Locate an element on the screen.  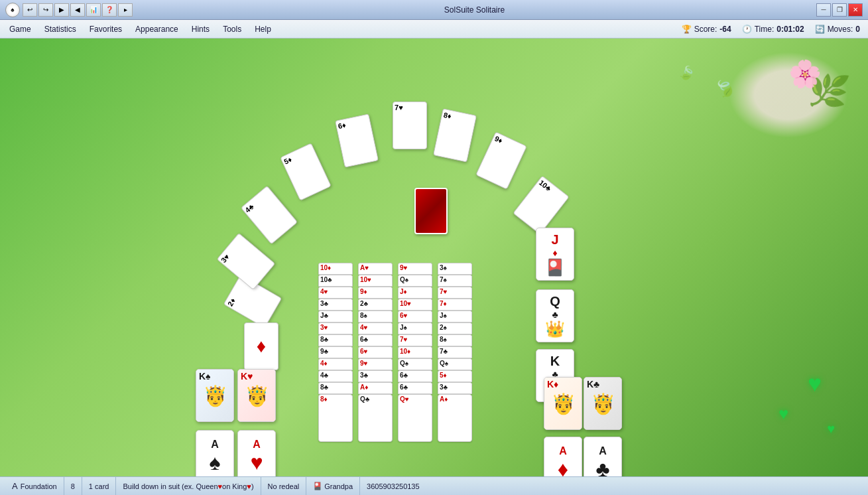
sb-rule-text: Build down in suit (ex. Queen is located at coordinates (170, 486).